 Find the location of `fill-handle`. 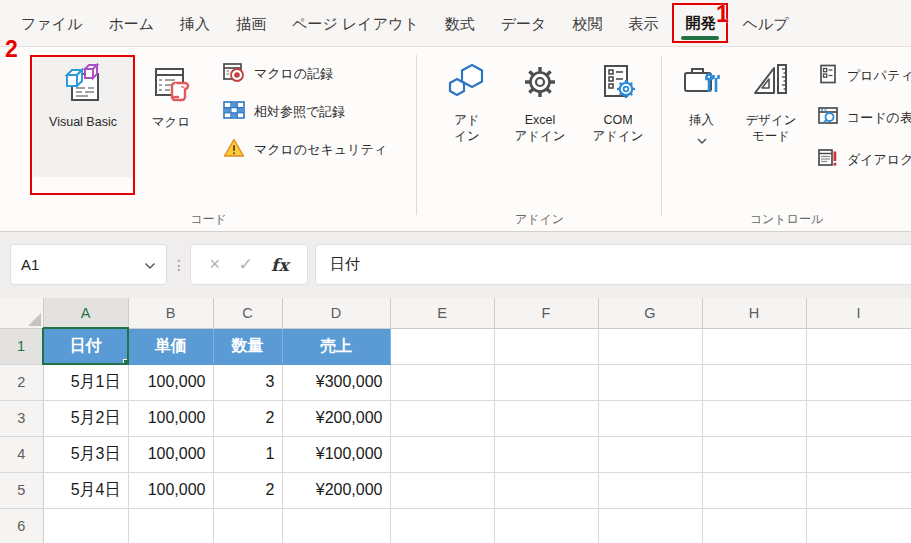

fill-handle is located at coordinates (126, 362).